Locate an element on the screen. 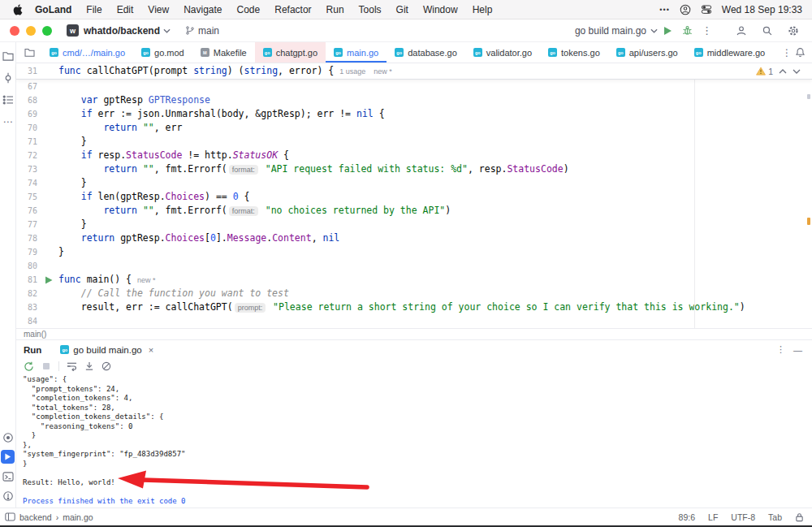 Image resolution: width=812 pixels, height=527 pixels. code-token: nil is located at coordinates (331, 238).